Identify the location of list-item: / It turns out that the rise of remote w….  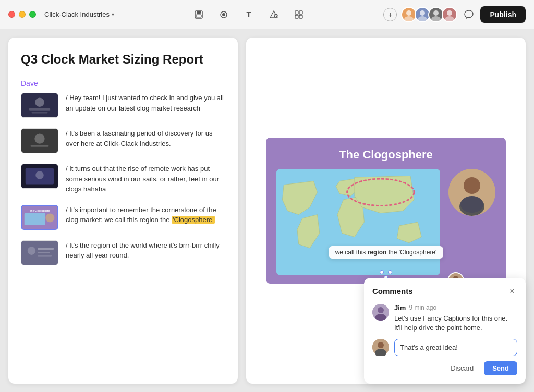
(123, 179).